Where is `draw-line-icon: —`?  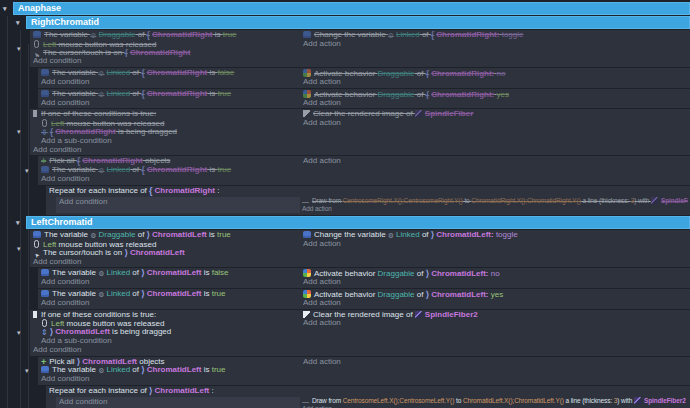 draw-line-icon: — is located at coordinates (306, 202).